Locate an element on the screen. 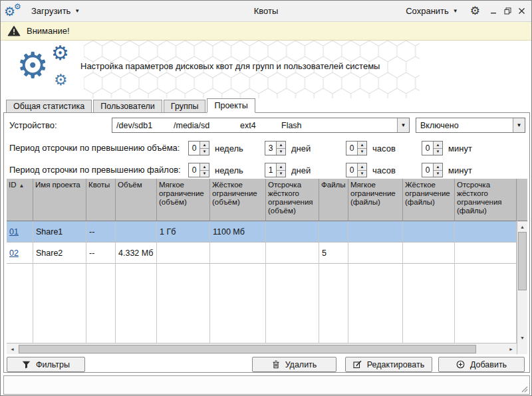  table-cell: 4.332 Мб is located at coordinates (136, 253).